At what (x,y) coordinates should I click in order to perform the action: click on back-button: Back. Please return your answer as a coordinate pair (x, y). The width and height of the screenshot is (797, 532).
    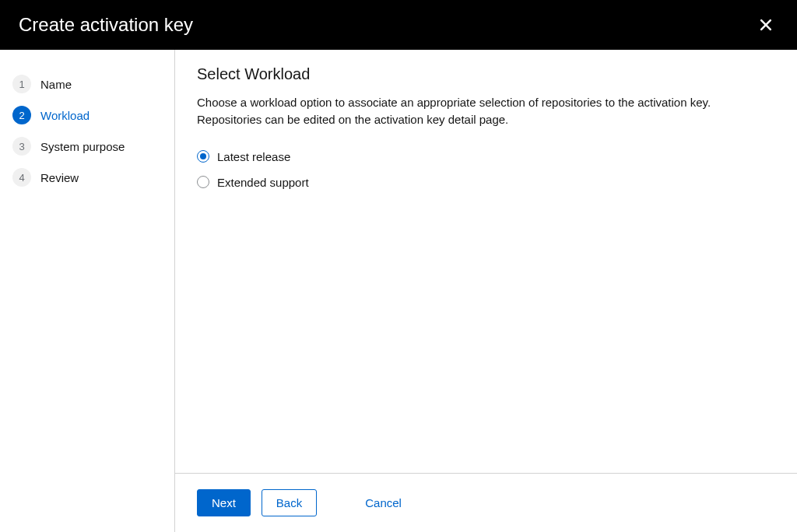
    Looking at the image, I should click on (290, 502).